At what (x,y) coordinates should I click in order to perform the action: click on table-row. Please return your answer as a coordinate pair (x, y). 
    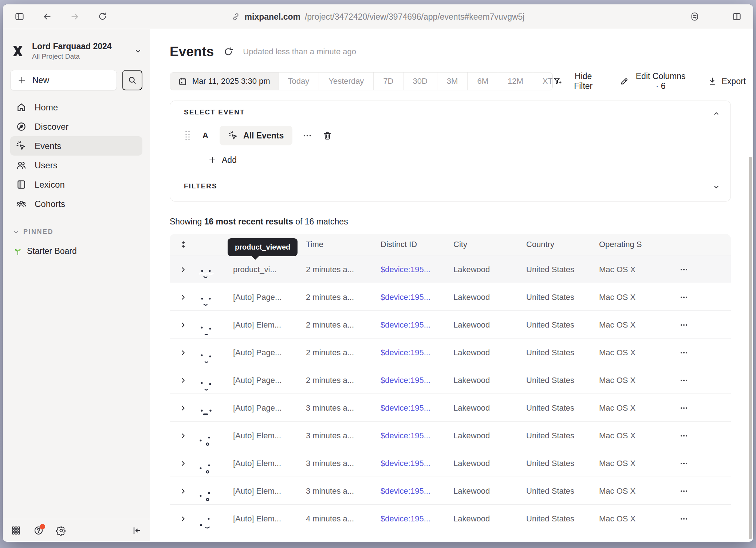
    Looking at the image, I should click on (450, 537).